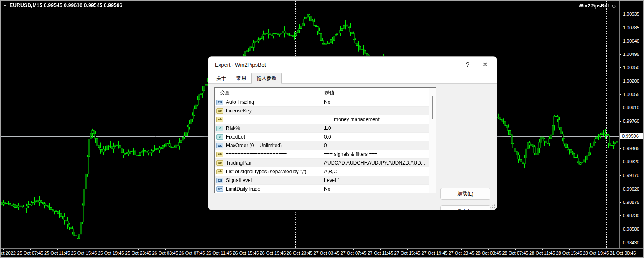 This screenshot has height=258, width=644. What do you see at coordinates (468, 64) in the screenshot?
I see `help-button: ?` at bounding box center [468, 64].